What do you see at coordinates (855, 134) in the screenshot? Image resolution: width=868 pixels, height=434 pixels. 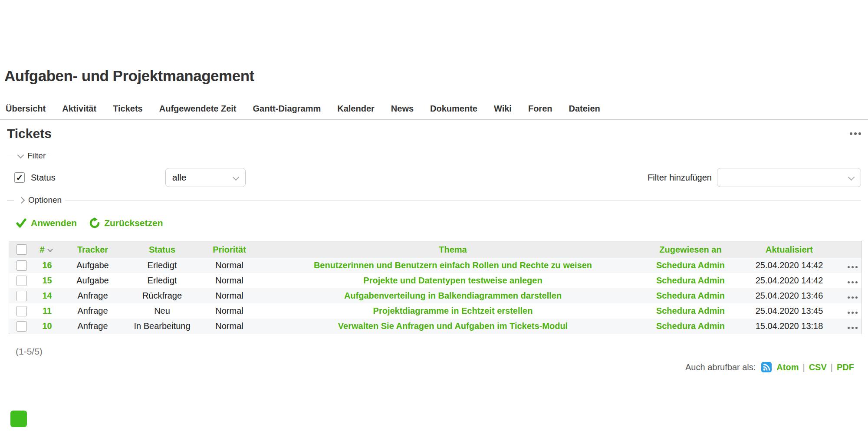 I see `page-actions-ellipsis-icon` at bounding box center [855, 134].